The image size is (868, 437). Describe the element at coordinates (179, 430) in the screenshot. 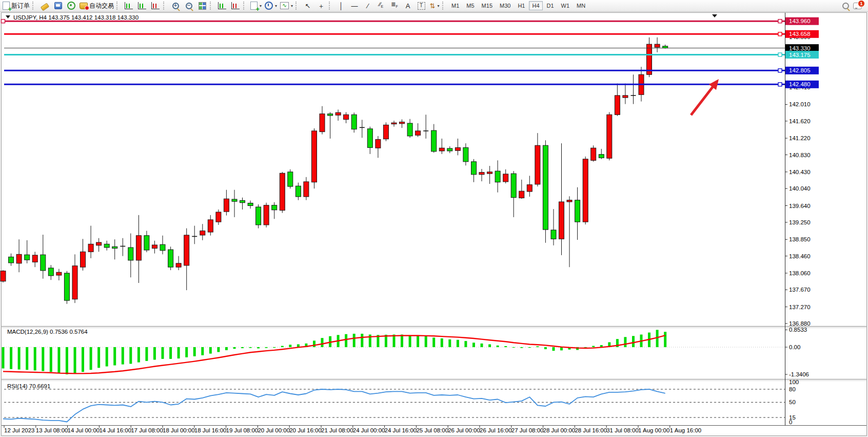

I see `svg-text: 18 Jul 00:00` at that location.